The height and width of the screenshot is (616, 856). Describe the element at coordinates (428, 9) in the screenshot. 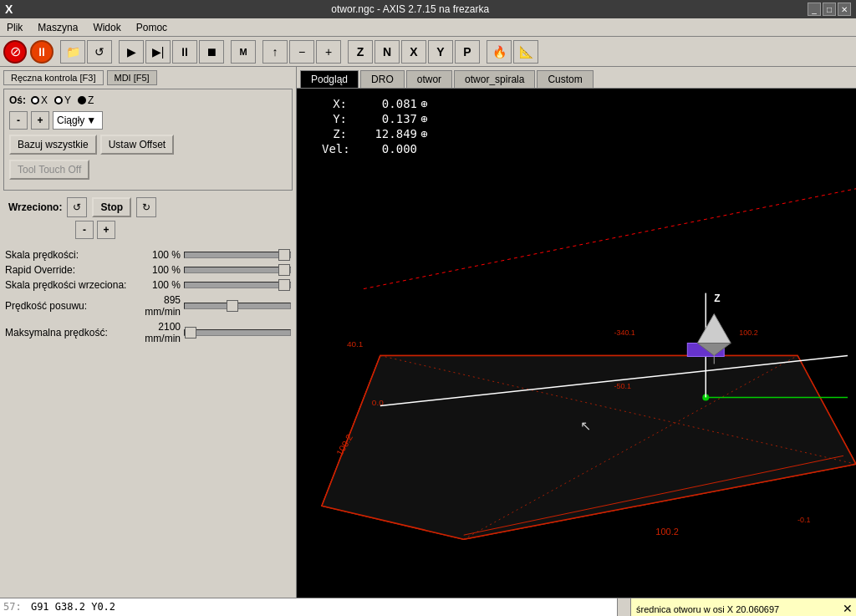

I see `title-bar: X otwor.ngc - AXIS 2.7.15 na frezarka _ …` at that location.